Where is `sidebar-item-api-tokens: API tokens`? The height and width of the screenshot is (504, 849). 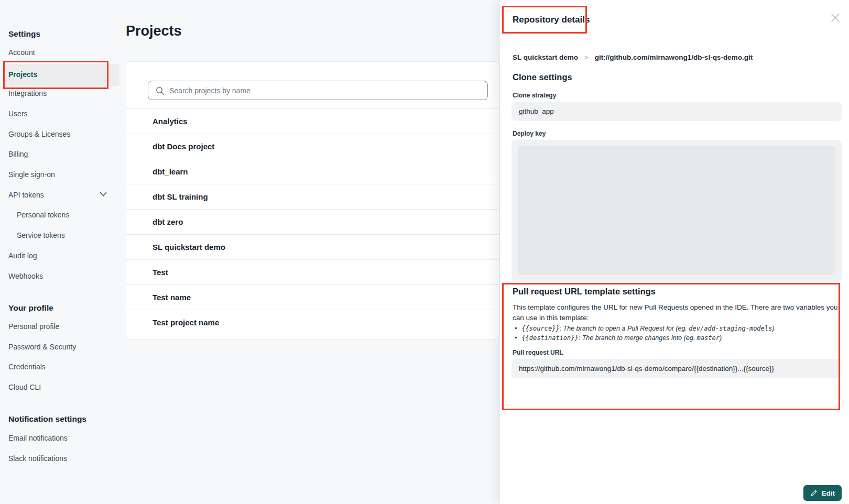
sidebar-item-api-tokens: API tokens is located at coordinates (26, 195).